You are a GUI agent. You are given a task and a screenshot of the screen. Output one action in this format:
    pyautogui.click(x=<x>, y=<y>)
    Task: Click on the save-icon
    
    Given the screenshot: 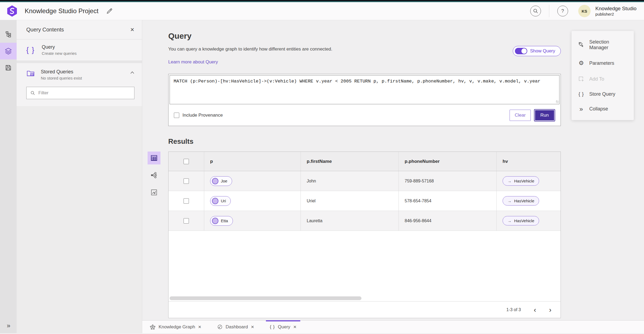 What is the action you would take?
    pyautogui.click(x=8, y=68)
    